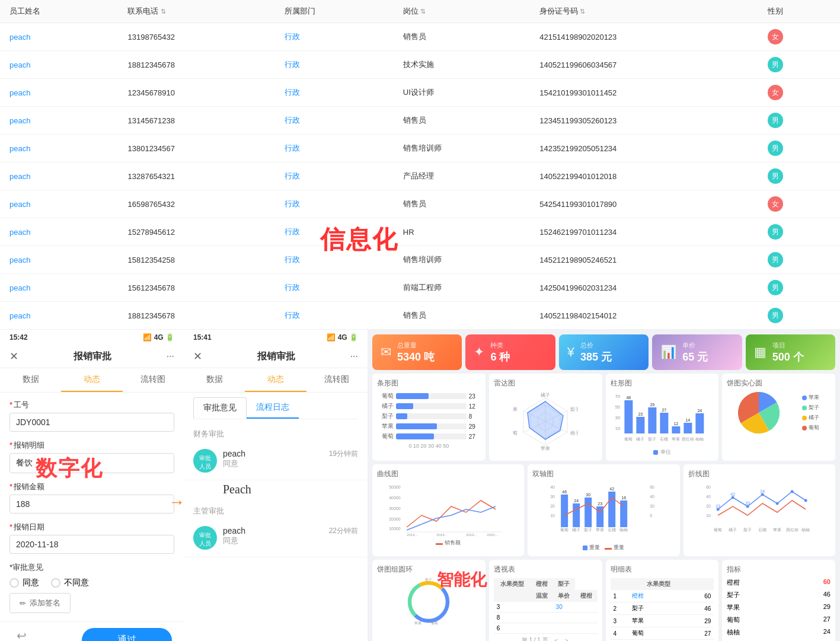 The image size is (840, 641). Describe the element at coordinates (273, 459) in the screenshot. I see `finance-approval-content: peach 同意` at that location.